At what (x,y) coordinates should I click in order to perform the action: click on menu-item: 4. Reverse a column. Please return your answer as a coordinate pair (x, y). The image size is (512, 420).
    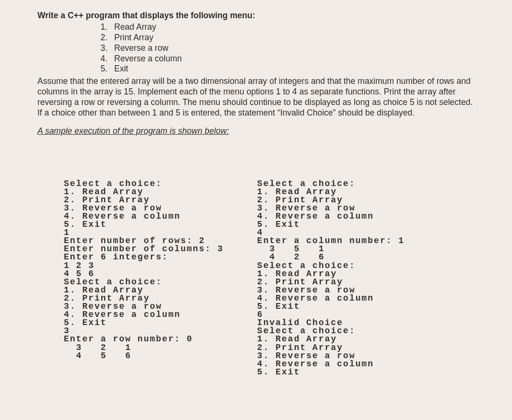
    Looking at the image, I should click on (285, 59).